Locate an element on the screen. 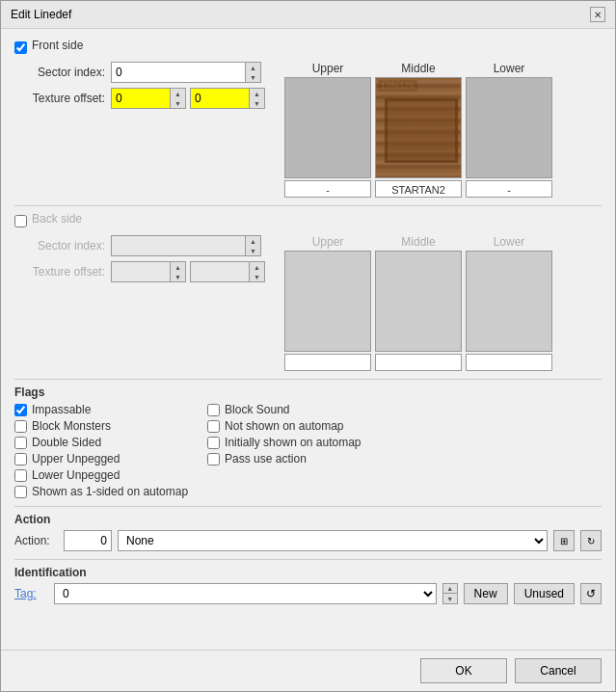 This screenshot has height=692, width=616. flag-impassable-checkbox is located at coordinates (21, 411).